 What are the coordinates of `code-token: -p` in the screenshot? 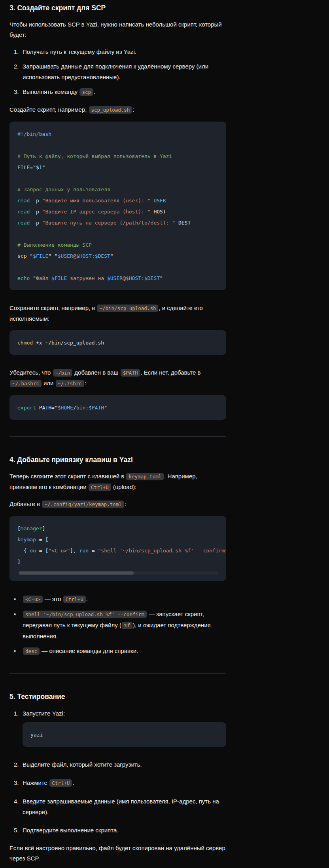 It's located at (36, 211).